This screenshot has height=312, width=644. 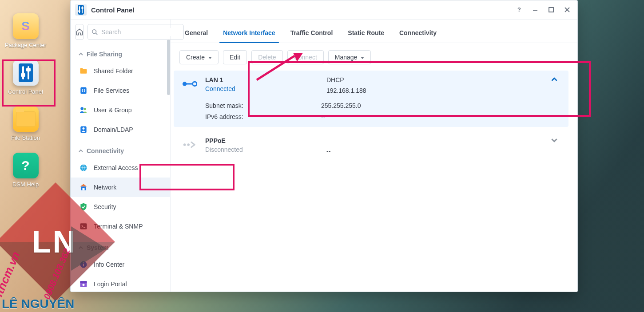 What do you see at coordinates (362, 57) in the screenshot?
I see `caret-down-icon` at bounding box center [362, 57].